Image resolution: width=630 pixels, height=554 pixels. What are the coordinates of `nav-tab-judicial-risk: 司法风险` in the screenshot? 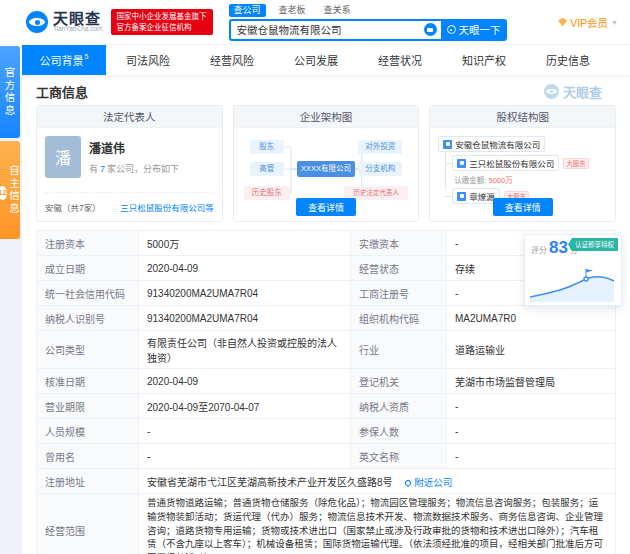 It's located at (148, 60).